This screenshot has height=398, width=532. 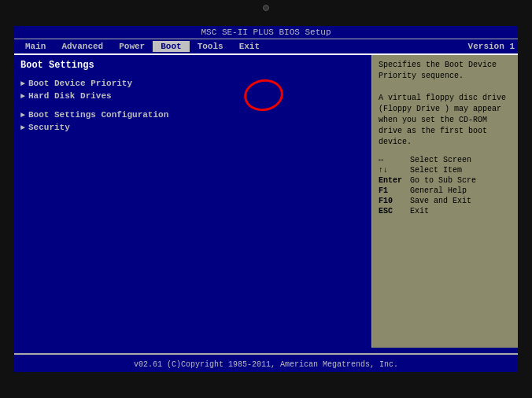 I want to click on shortcut-esc: ESC Exit, so click(x=445, y=211).